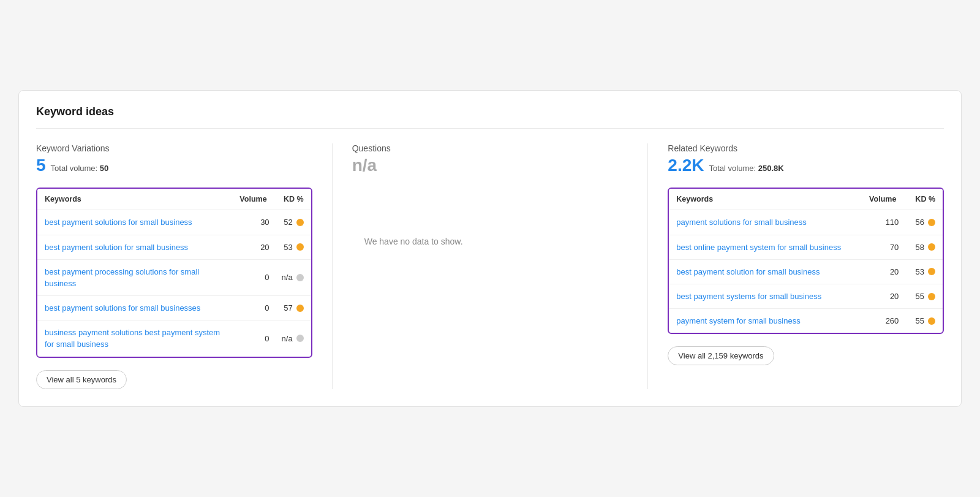 This screenshot has width=980, height=497. I want to click on variations-table: Keywords Volume KD % best payment soluti…, so click(174, 272).